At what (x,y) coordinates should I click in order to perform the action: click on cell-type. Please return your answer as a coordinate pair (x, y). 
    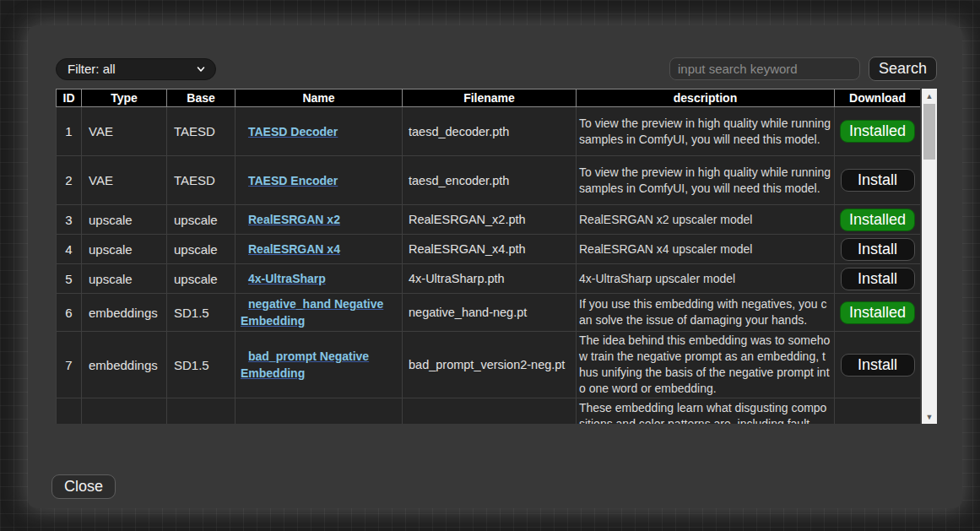
    Looking at the image, I should click on (125, 412).